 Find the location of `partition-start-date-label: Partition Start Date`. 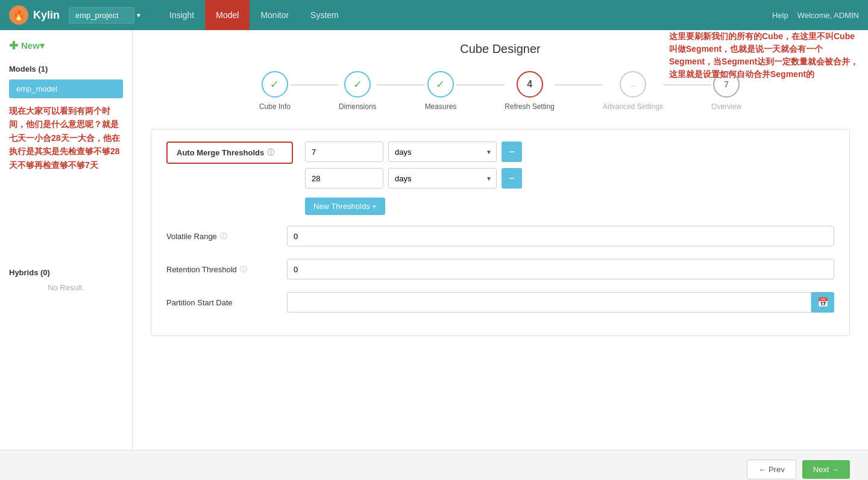

partition-start-date-label: Partition Start Date is located at coordinates (227, 302).